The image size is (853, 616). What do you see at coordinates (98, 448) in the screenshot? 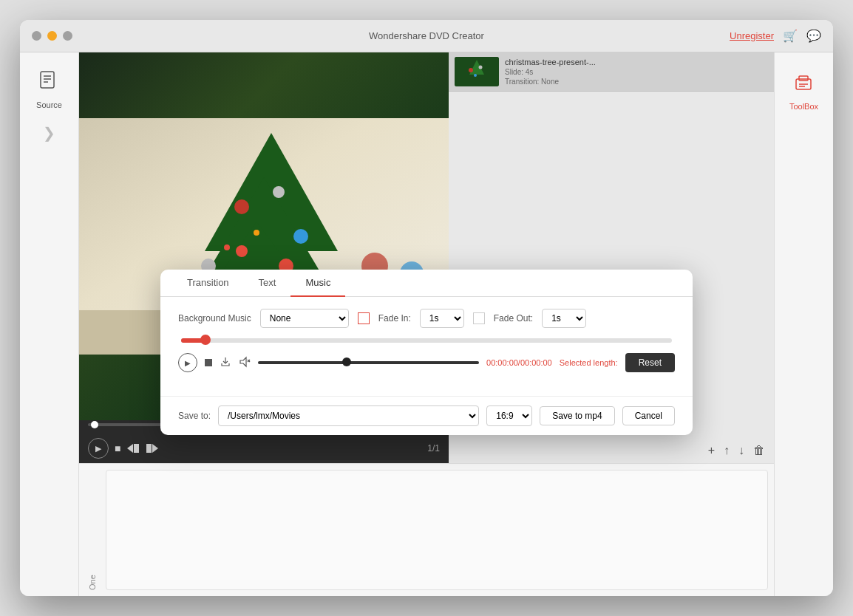
I see `play-button: ▶` at bounding box center [98, 448].